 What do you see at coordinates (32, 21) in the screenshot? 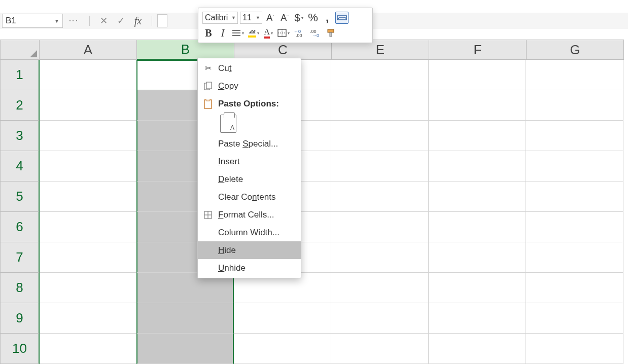
I see `name-box: B1 ▼` at bounding box center [32, 21].